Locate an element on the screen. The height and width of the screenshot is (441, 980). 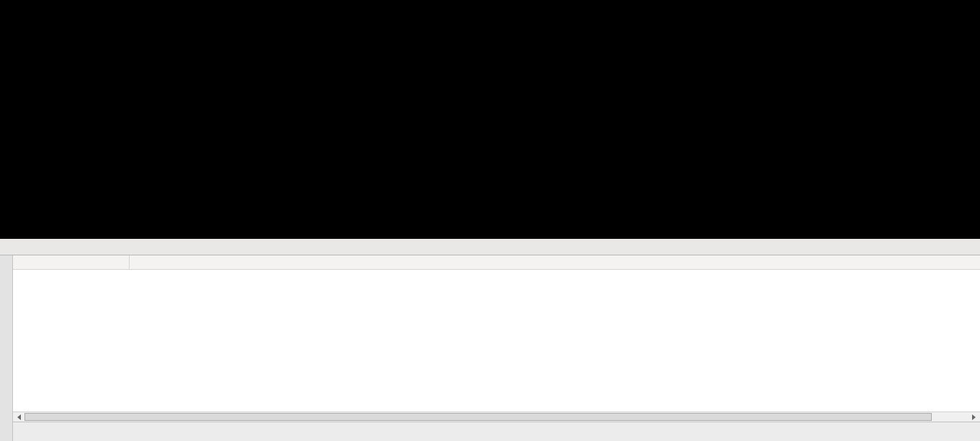
scrollbar-track is located at coordinates (497, 417).